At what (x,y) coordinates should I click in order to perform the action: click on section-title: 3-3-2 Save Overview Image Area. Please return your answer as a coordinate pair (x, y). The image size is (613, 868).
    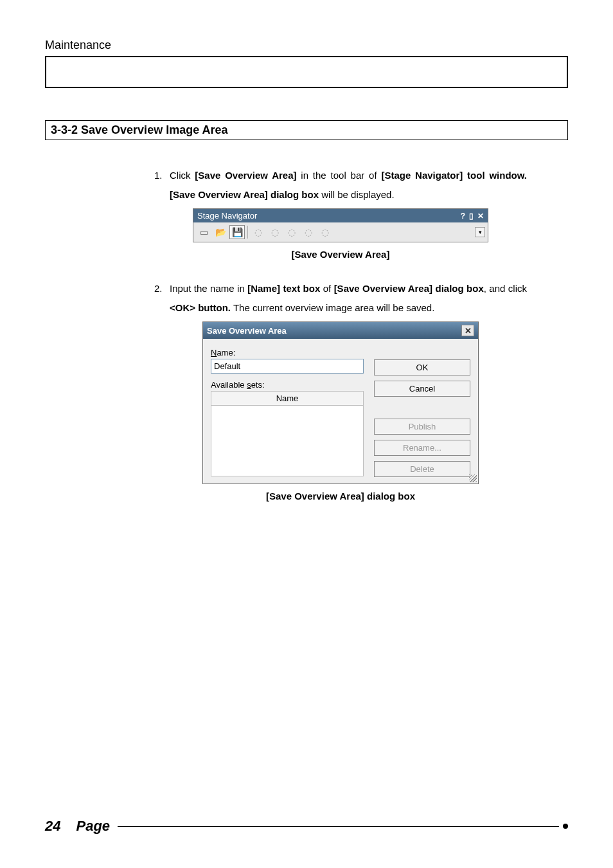
    Looking at the image, I should click on (139, 130).